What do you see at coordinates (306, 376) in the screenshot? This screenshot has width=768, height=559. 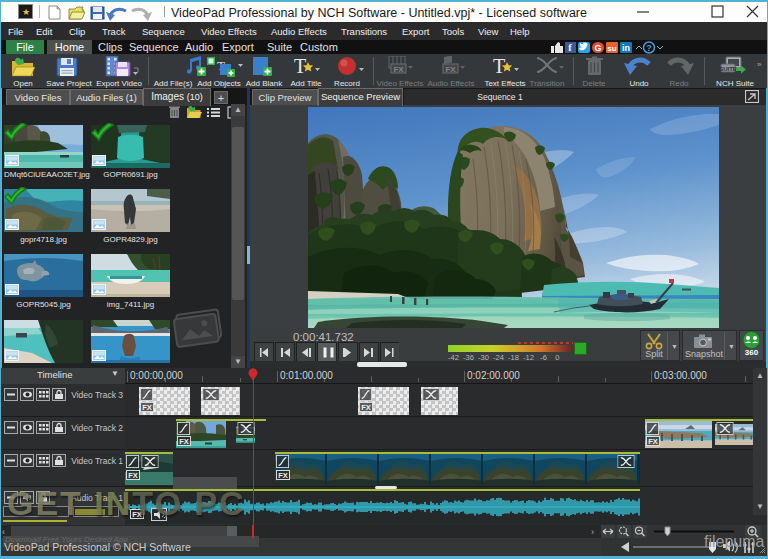 I see `svg-text: 0:01:00.000` at bounding box center [306, 376].